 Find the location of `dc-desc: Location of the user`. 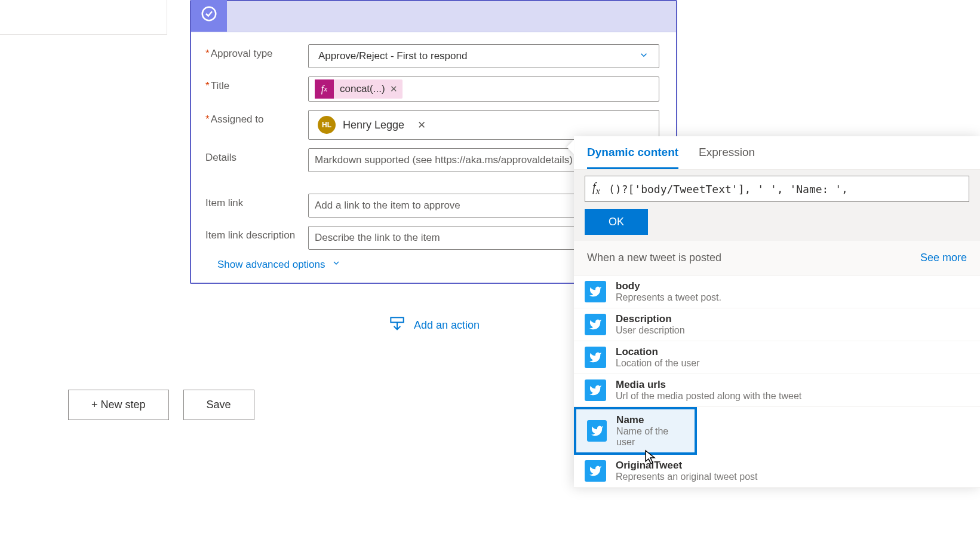

dc-desc: Location of the user is located at coordinates (658, 363).